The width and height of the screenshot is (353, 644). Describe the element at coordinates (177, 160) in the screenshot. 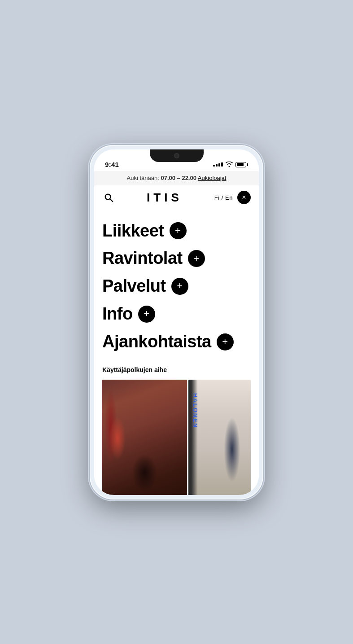

I see `status-bar: 9:41` at that location.